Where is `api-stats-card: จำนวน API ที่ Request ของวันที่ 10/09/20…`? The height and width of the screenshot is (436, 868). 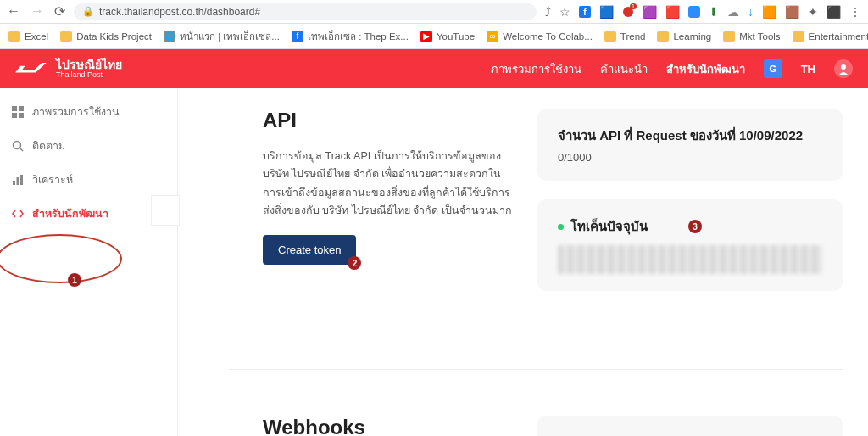 api-stats-card: จำนวน API ที่ Request ของวันที่ 10/09/20… is located at coordinates (690, 144).